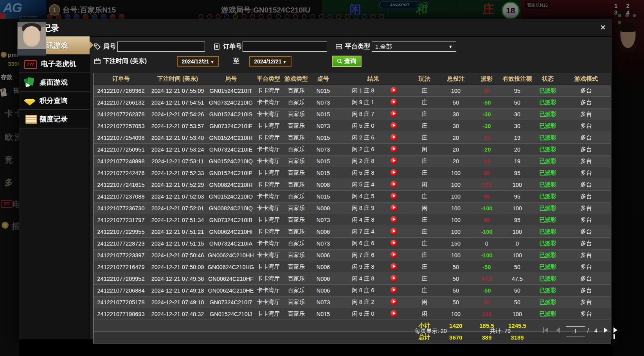  What do you see at coordinates (545, 330) in the screenshot?
I see `first-page-button` at bounding box center [545, 330].